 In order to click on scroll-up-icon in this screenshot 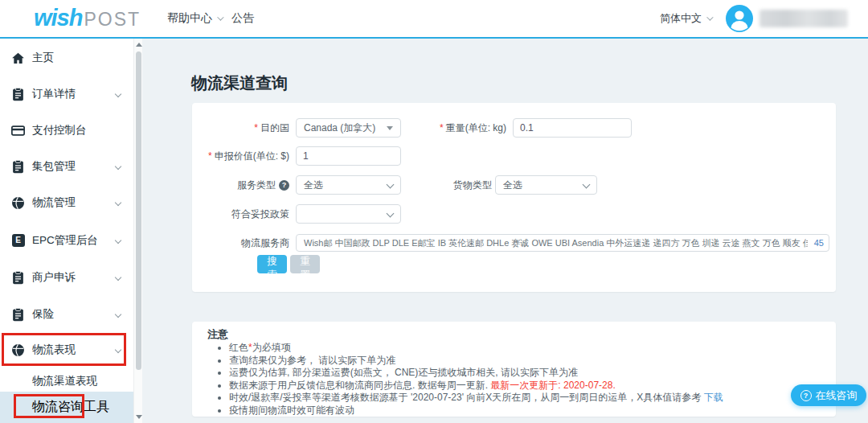, I will do `click(139, 45)`.